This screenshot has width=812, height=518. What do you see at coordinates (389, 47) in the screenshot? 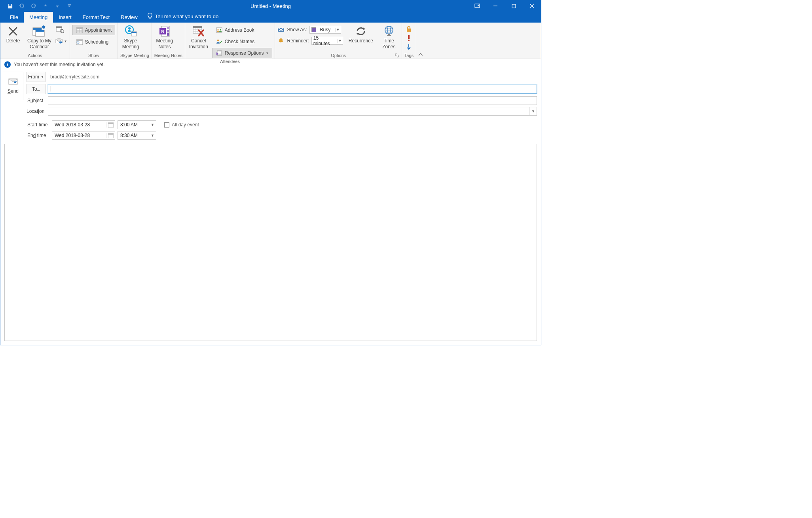
I see `tz-label-2: Zones` at bounding box center [389, 47].